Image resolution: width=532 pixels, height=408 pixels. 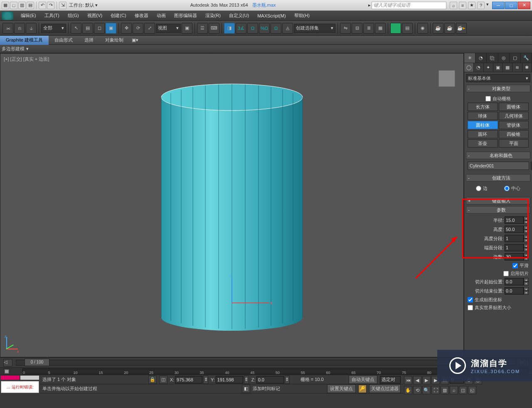 What do you see at coordinates (526, 58) in the screenshot?
I see `utilities-panel-tab: 🔧` at bounding box center [526, 58].